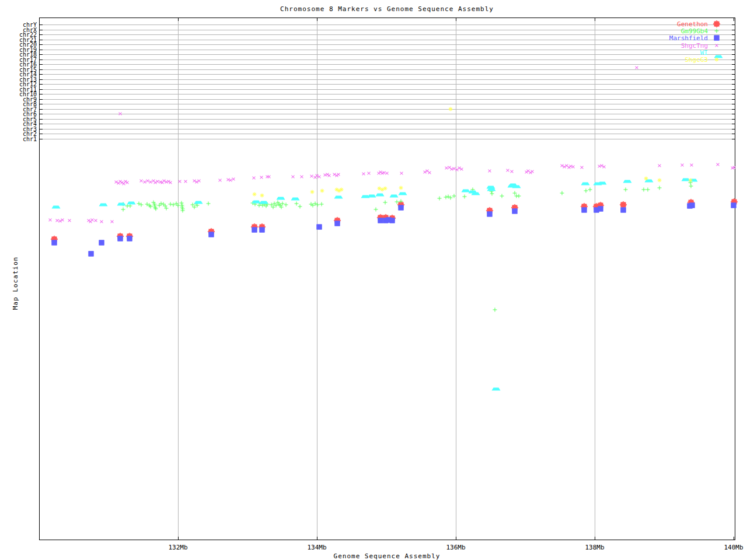 The image size is (747, 560). What do you see at coordinates (717, 32) in the screenshot?
I see `legend-marker-gm99gb4` at bounding box center [717, 32].